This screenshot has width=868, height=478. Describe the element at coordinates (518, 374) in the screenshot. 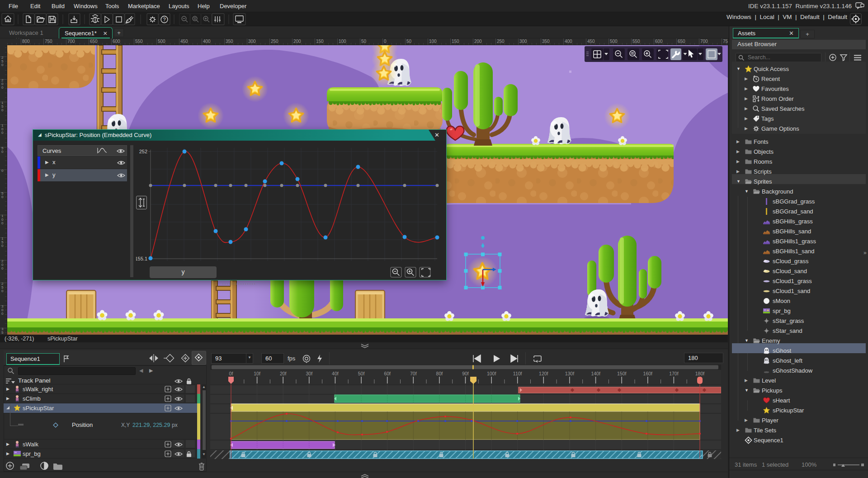

I see `svg-text: 110f` at that location.